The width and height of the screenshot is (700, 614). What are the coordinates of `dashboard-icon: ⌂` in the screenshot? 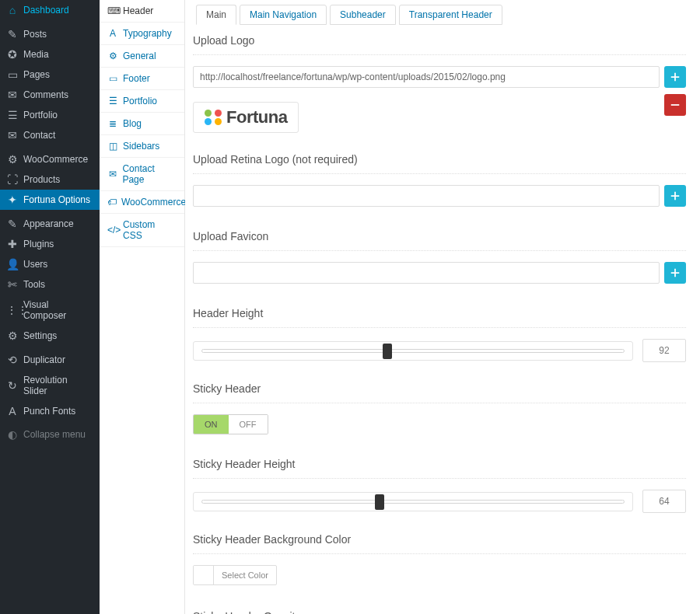 It's located at (12, 10).